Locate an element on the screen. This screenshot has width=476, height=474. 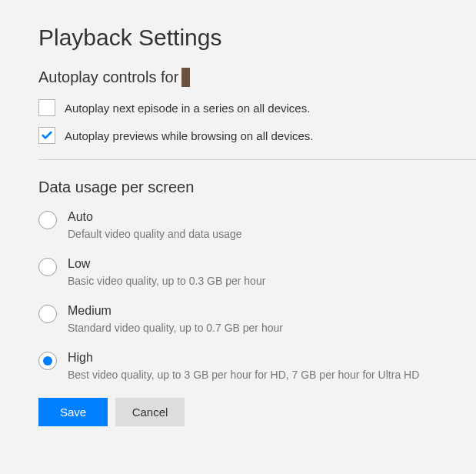
radio-label: High is located at coordinates (243, 358).